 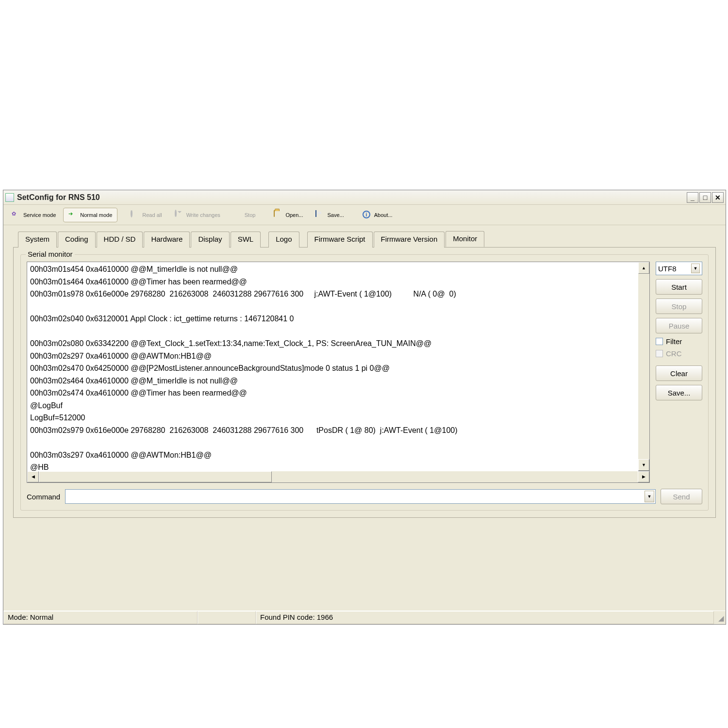 What do you see at coordinates (644, 366) in the screenshot?
I see `scrollbar-vertical: ▲ ▼` at bounding box center [644, 366].